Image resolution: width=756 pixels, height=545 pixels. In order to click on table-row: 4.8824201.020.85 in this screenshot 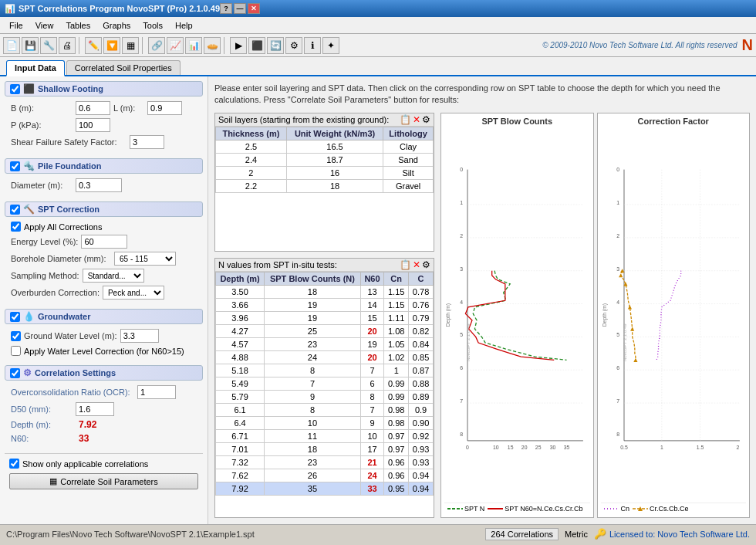, I will do `click(325, 357)`.